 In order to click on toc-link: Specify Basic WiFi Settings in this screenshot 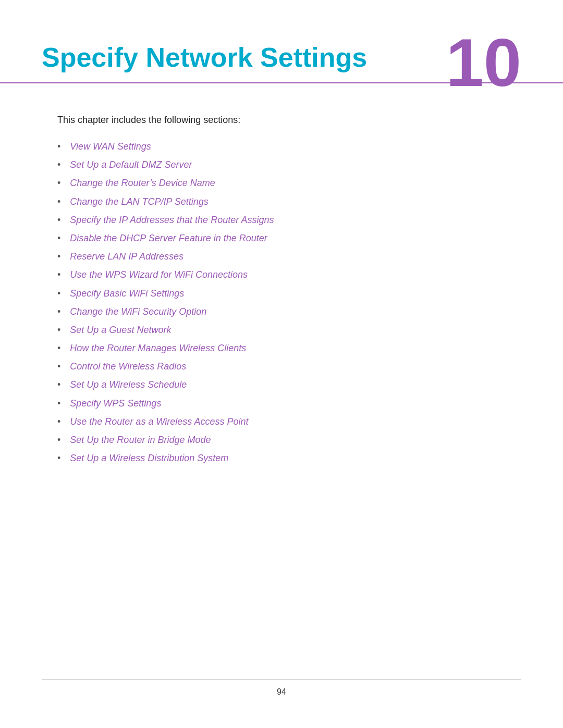, I will do `click(127, 294)`.